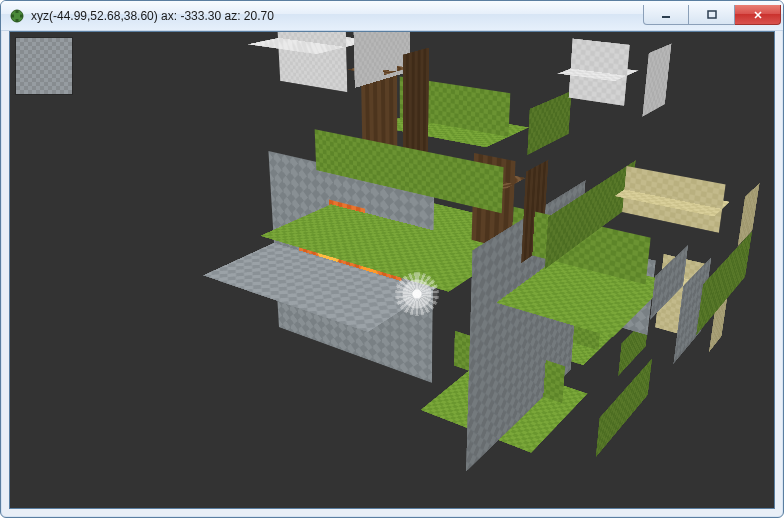 This screenshot has height=518, width=784. Describe the element at coordinates (666, 15) in the screenshot. I see `minimize-button` at that location.